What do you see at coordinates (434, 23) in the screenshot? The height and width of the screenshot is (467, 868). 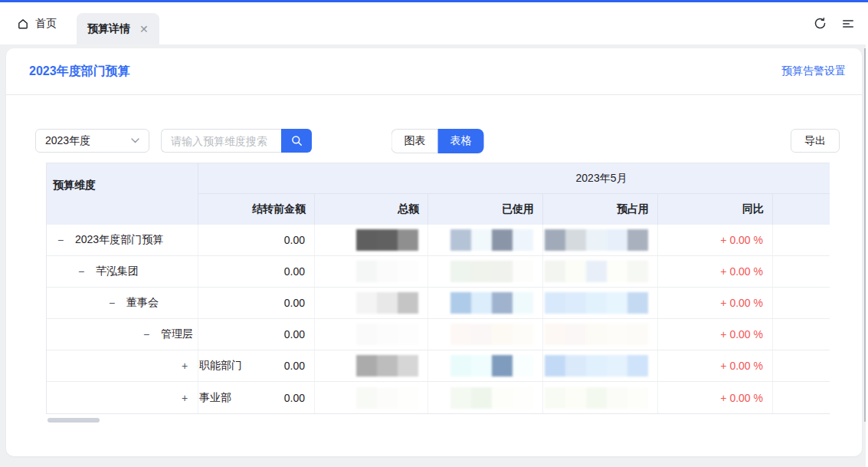 I see `tab-bar: 首页 预算详情 ✕` at bounding box center [434, 23].